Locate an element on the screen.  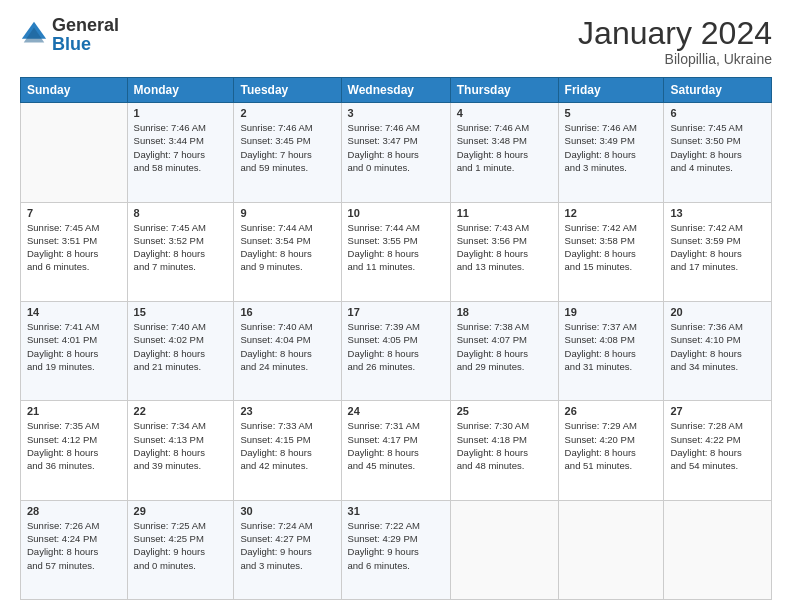
table-row: 26Sunrise: 7:29 AMSunset: 4:20 PMDayligh… is located at coordinates (611, 450).